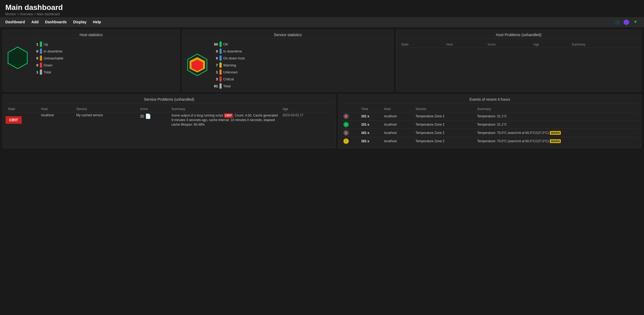 The height and width of the screenshot is (315, 644). I want to click on service-stats-panel: Service statistics 50 OK, so click(288, 61).